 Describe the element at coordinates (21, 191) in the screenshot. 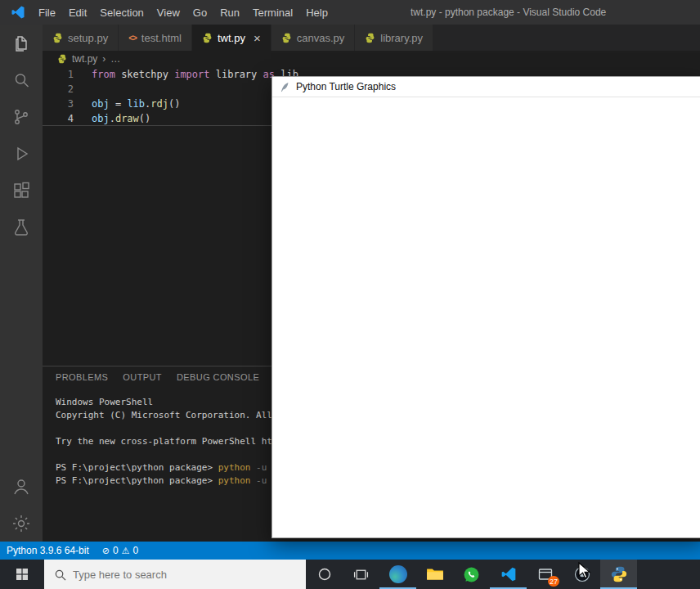

I see `extensions-icon` at that location.